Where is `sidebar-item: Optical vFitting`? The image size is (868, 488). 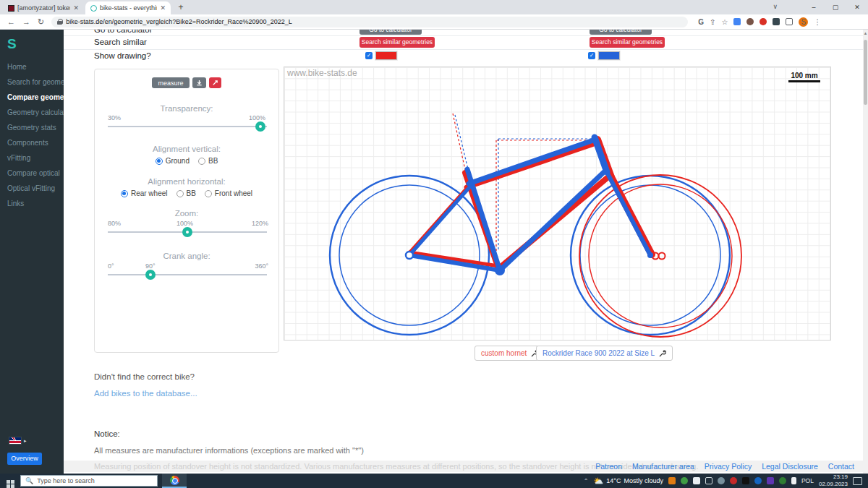
sidebar-item: Optical vFitting is located at coordinates (32, 188).